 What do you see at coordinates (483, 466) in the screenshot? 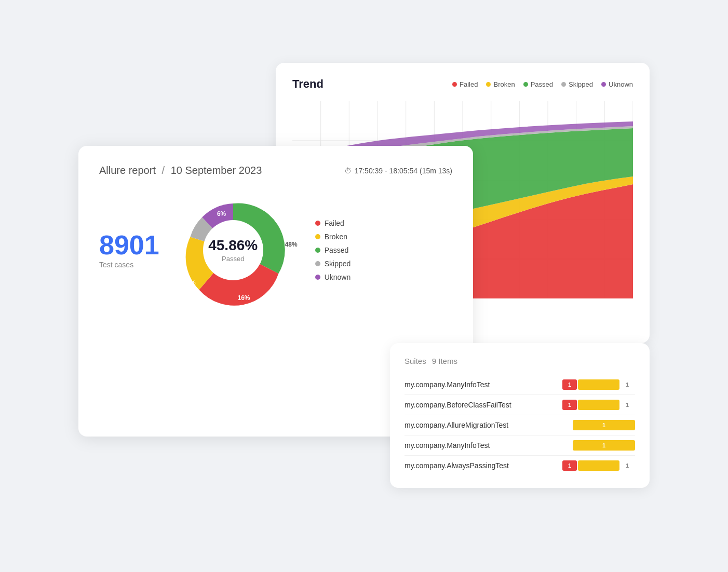
I see `suite-name-5: my.company.AlwaysPassingTest` at bounding box center [483, 466].